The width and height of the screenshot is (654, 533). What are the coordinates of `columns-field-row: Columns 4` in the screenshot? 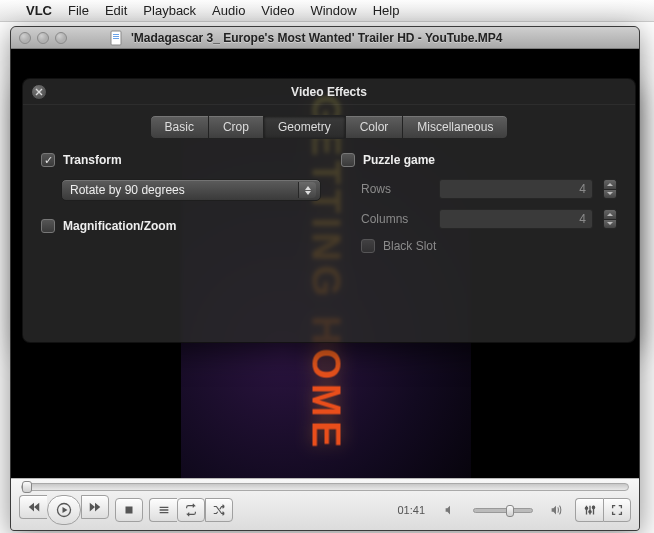 It's located at (489, 219).